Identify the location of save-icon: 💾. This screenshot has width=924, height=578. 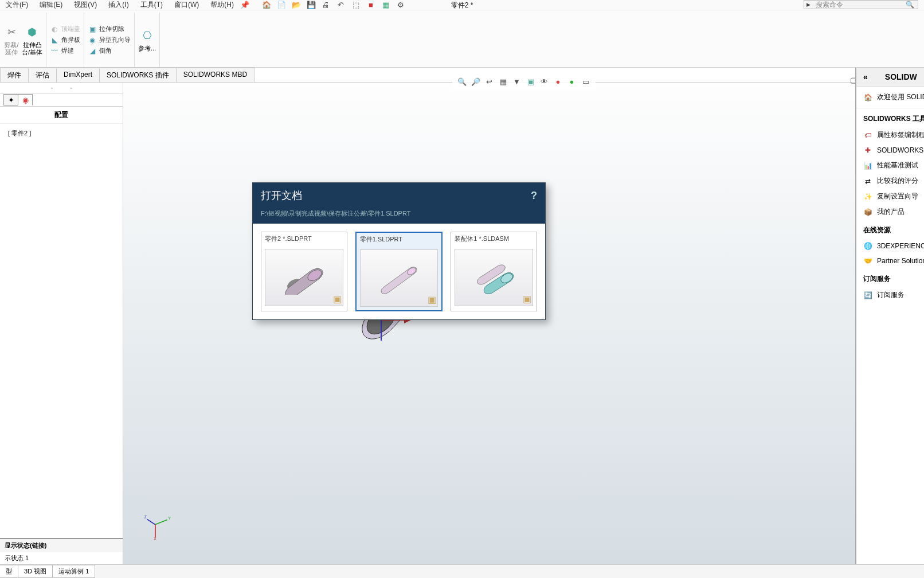
(311, 5).